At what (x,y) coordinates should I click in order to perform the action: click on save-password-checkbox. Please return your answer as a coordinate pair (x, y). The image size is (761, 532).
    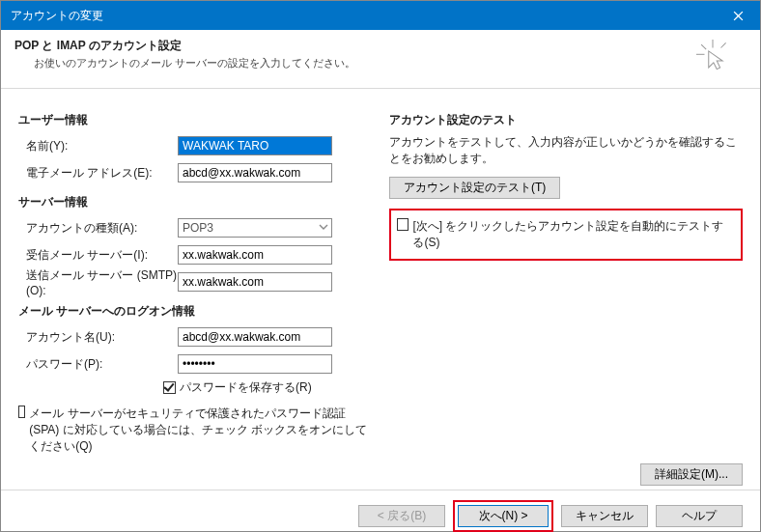
    Looking at the image, I should click on (170, 388).